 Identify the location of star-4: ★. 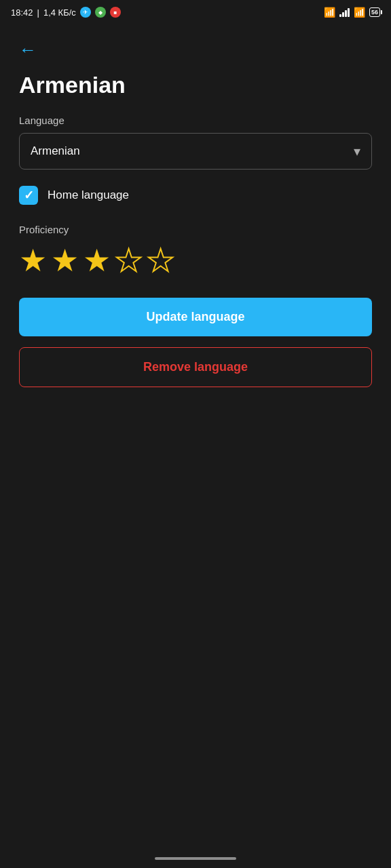
(129, 260).